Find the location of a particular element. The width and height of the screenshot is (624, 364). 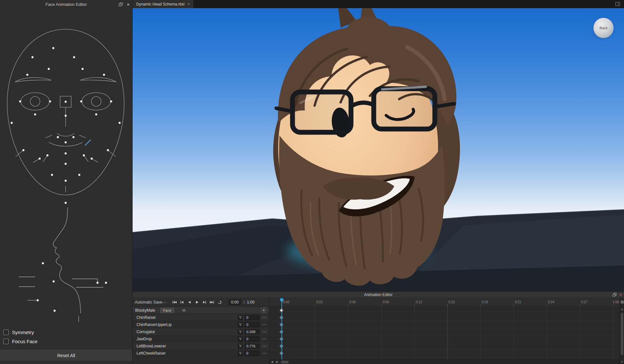

face-front-view is located at coordinates (66, 112).